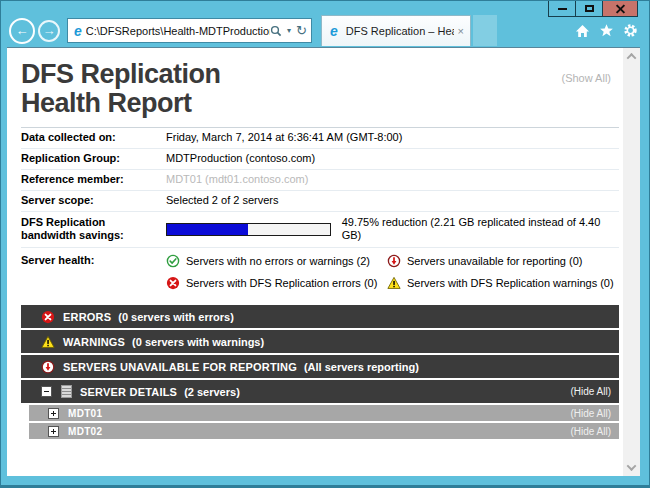 The width and height of the screenshot is (650, 488). What do you see at coordinates (94, 200) in the screenshot?
I see `field-label: Server scope:` at bounding box center [94, 200].